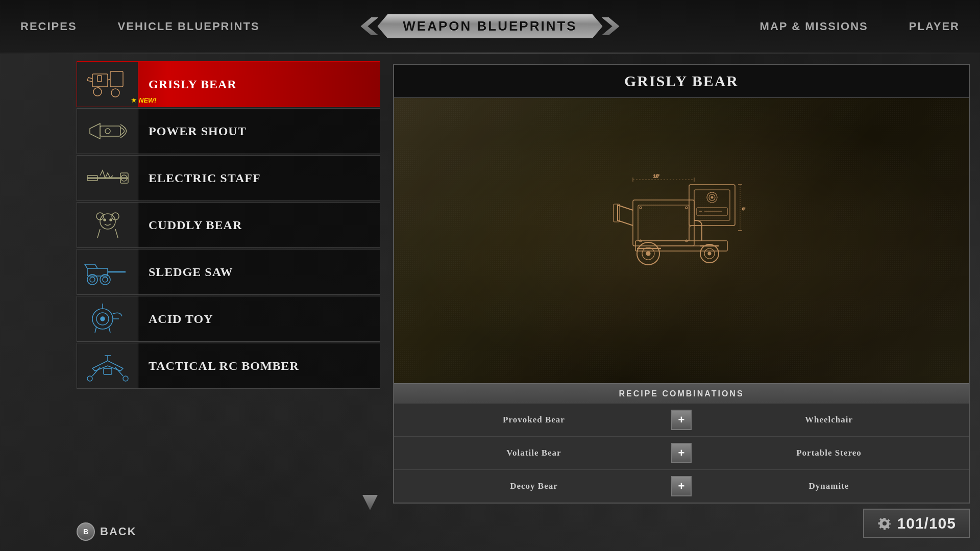 The width and height of the screenshot is (980, 551). What do you see at coordinates (681, 522) in the screenshot?
I see `score-section: 101/105` at bounding box center [681, 522].